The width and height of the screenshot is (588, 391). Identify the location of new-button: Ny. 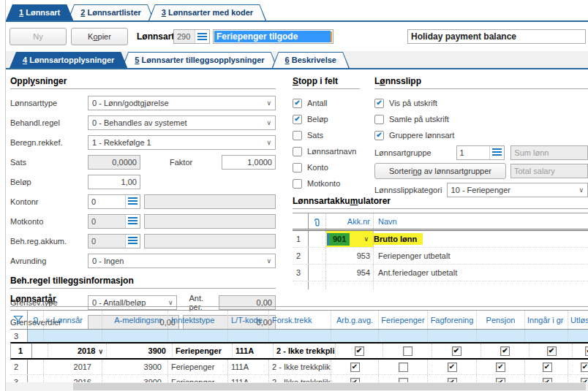
(38, 37).